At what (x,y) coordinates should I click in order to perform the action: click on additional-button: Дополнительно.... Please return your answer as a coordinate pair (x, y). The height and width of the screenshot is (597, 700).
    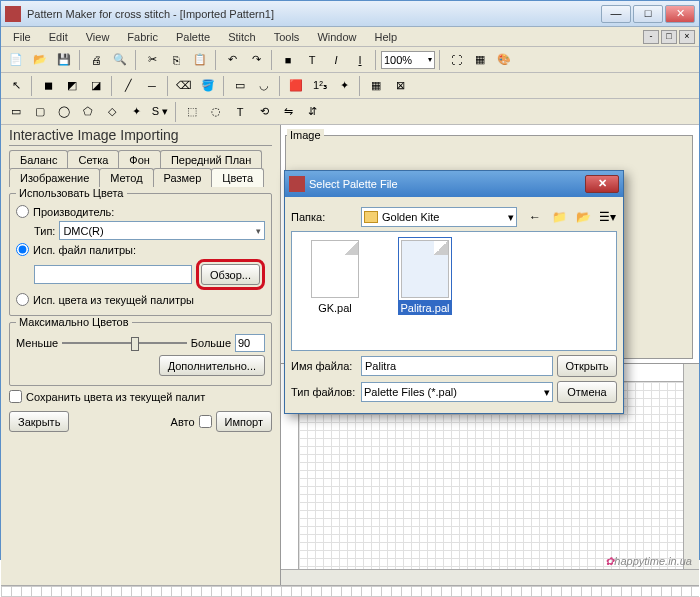
    Looking at the image, I should click on (212, 366).